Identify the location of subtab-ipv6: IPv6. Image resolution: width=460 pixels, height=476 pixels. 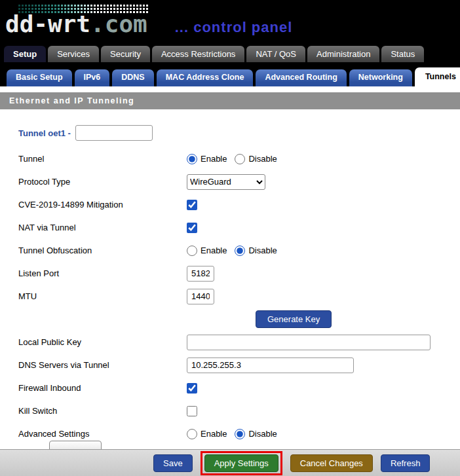
(92, 78).